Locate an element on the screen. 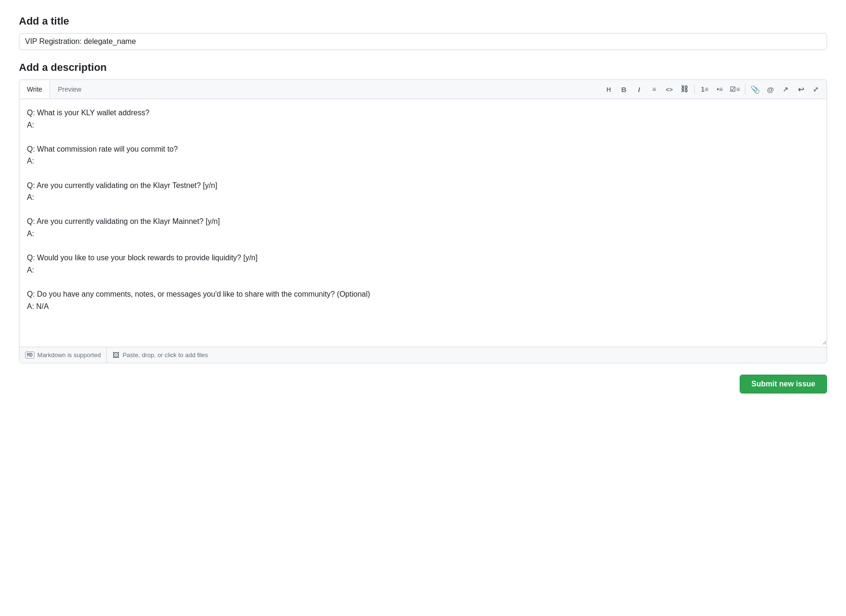 This screenshot has height=616, width=846. tab-write: Write is located at coordinates (35, 89).